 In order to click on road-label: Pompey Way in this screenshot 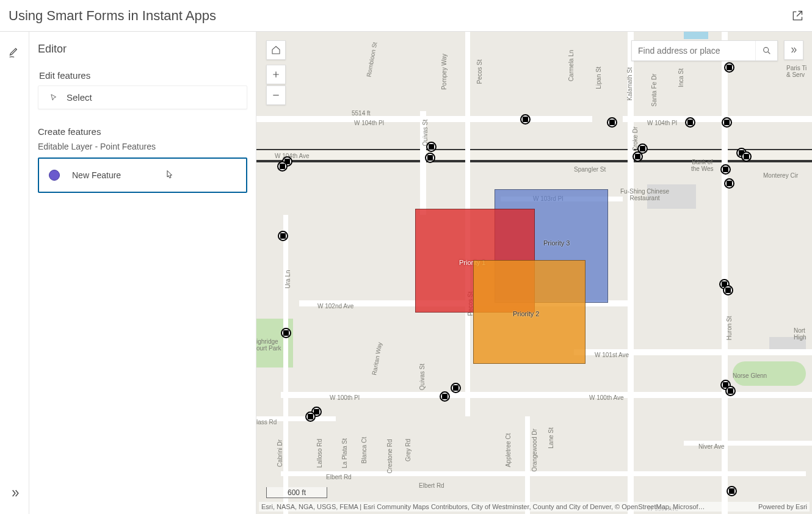, I will do `click(444, 72)`.